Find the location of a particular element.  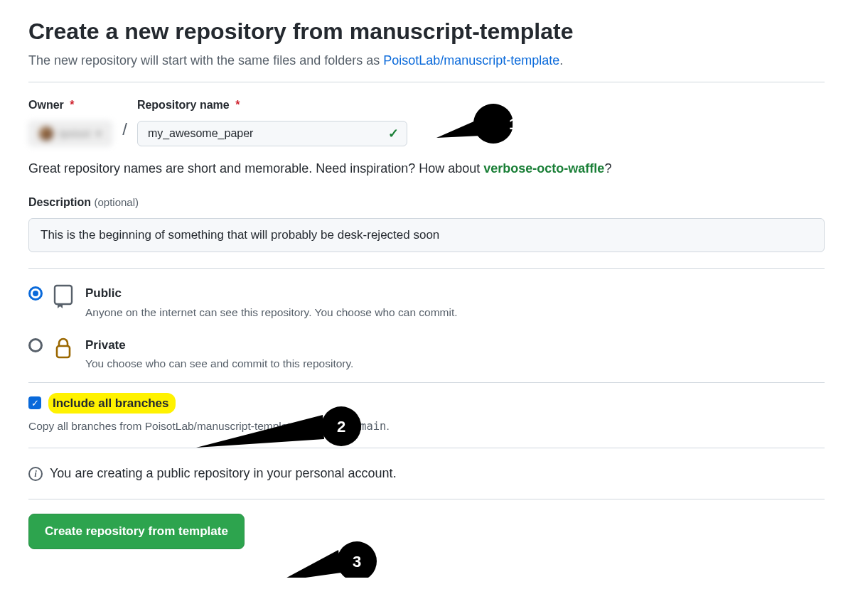

owner-label-text: Owner is located at coordinates (46, 105).